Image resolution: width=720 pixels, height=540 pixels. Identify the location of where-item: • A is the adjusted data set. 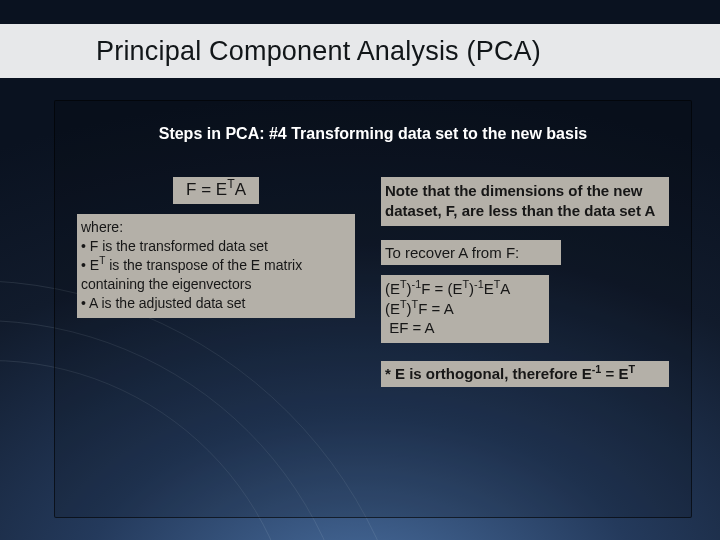
(214, 304).